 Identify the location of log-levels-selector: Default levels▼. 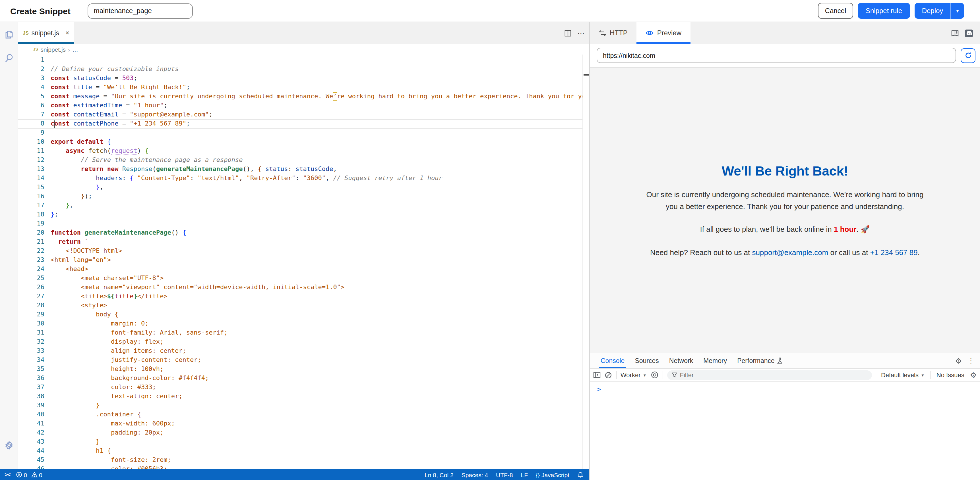
(903, 375).